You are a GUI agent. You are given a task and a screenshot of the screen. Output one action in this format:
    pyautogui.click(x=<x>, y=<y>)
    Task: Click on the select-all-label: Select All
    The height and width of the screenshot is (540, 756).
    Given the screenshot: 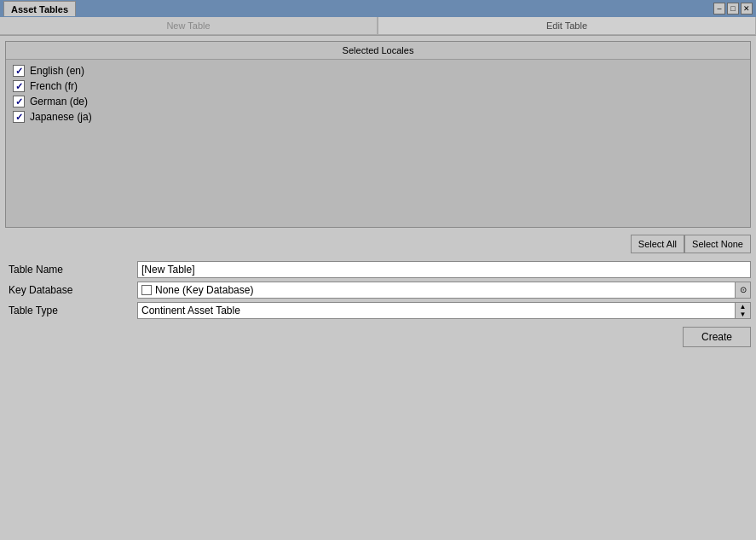 What is the action you would take?
    pyautogui.click(x=658, y=244)
    